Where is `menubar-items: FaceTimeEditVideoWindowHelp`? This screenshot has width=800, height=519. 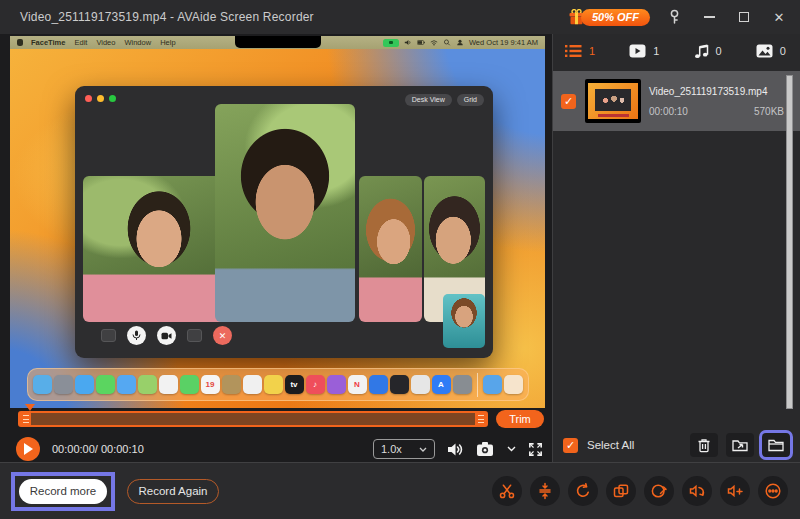
menubar-items: FaceTimeEditVideoWindowHelp is located at coordinates (104, 42).